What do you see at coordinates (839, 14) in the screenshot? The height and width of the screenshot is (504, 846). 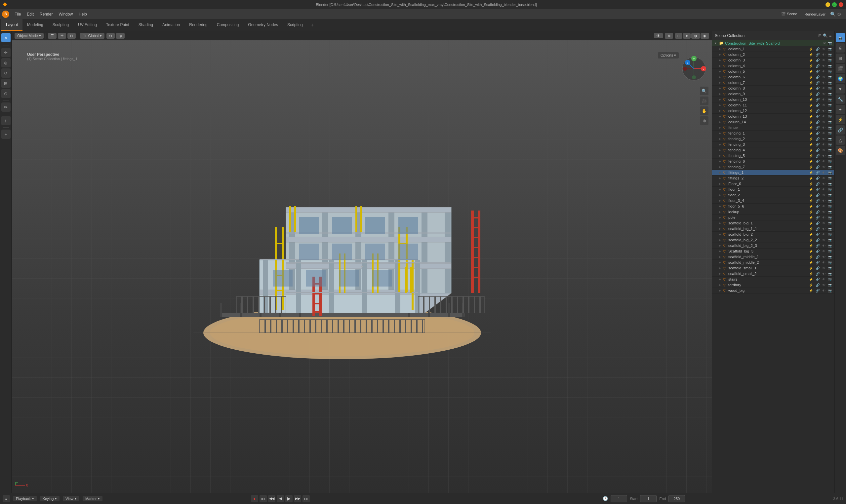 I see `settings-icon: ⚙` at bounding box center [839, 14].